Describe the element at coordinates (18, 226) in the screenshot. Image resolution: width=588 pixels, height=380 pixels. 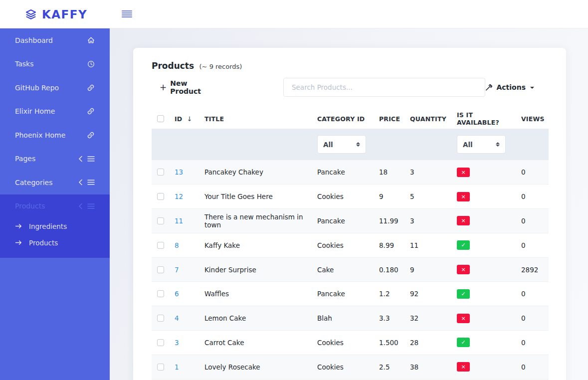
I see `arrow-right-icon` at that location.